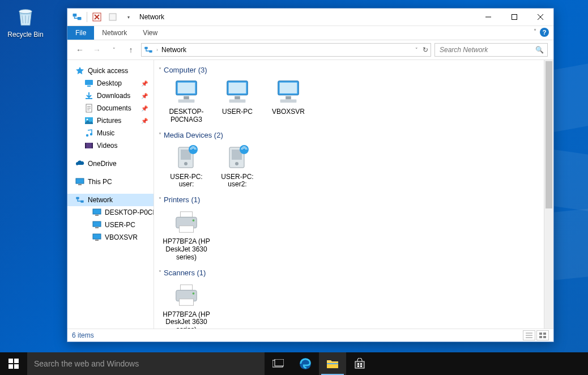  What do you see at coordinates (417, 50) in the screenshot?
I see `address-dropdown-icon: ˅` at bounding box center [417, 50].